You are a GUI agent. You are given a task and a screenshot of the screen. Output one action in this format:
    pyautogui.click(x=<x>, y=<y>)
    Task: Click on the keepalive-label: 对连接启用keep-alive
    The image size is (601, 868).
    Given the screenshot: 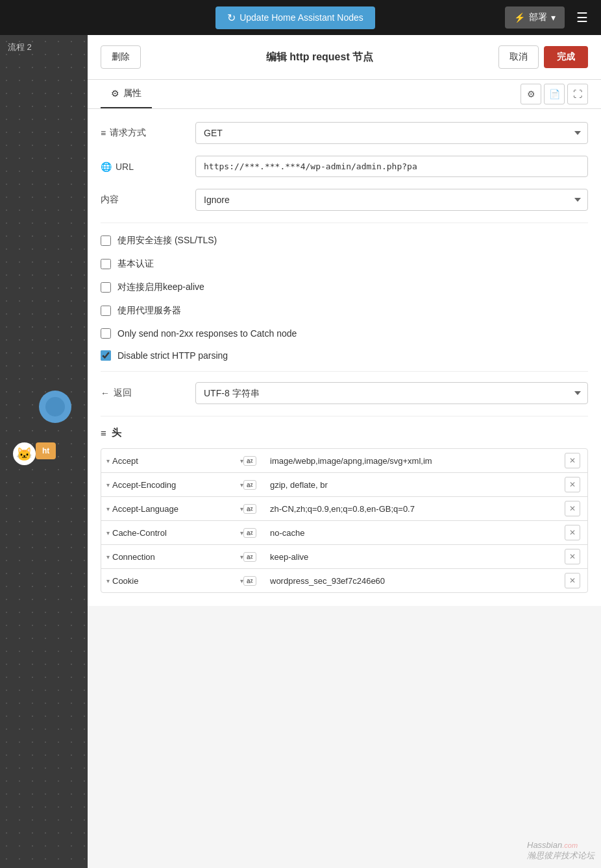 What is the action you would take?
    pyautogui.click(x=161, y=287)
    